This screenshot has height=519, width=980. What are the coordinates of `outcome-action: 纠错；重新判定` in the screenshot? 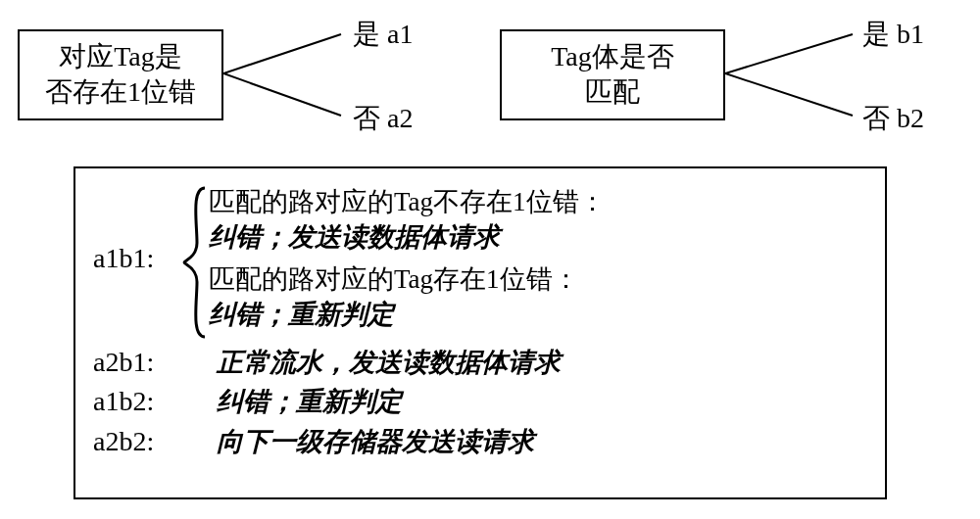 It's located at (524, 401).